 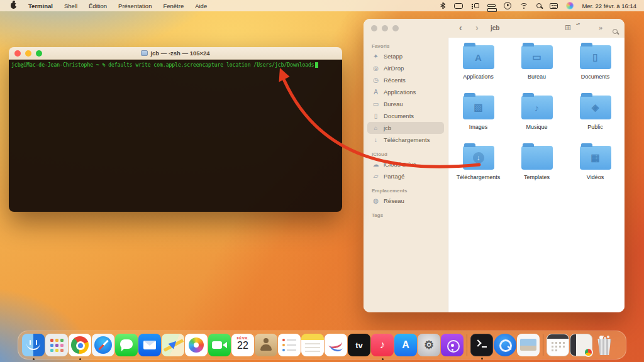 What do you see at coordinates (175, 65) in the screenshot?
I see `terminal-command-line: jcb@iMac-de-Jean-Christophe ~ % defaults…` at bounding box center [175, 65].